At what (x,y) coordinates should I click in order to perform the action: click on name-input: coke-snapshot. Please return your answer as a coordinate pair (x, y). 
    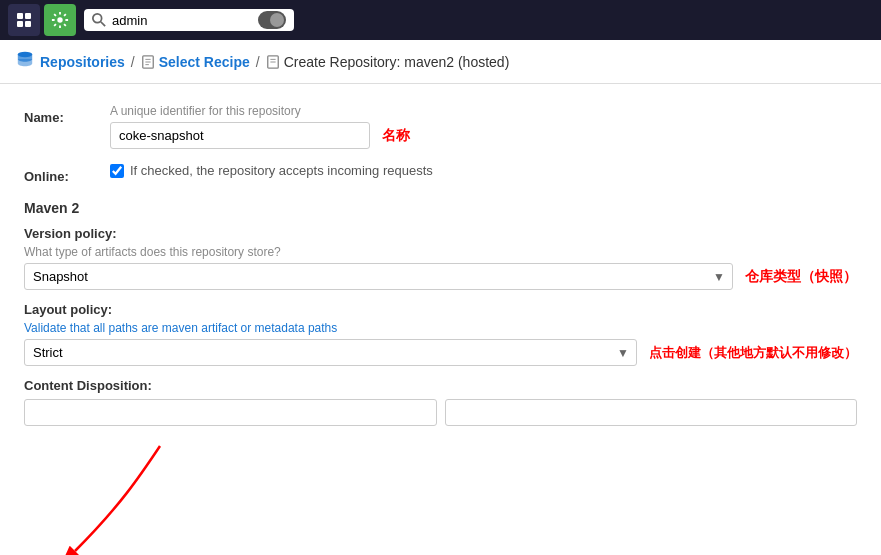
    Looking at the image, I should click on (240, 136).